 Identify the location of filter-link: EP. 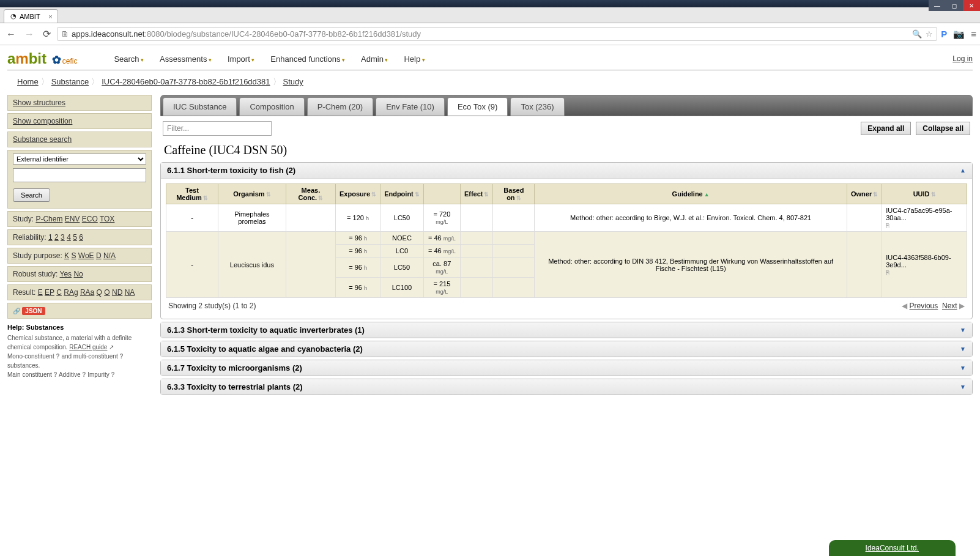
(50, 292).